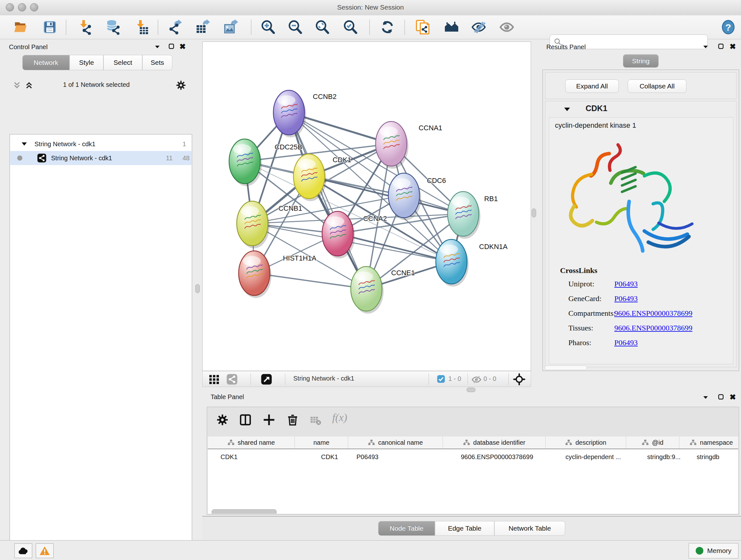 Image resolution: width=741 pixels, height=560 pixels. I want to click on eye-slash-icon, so click(479, 27).